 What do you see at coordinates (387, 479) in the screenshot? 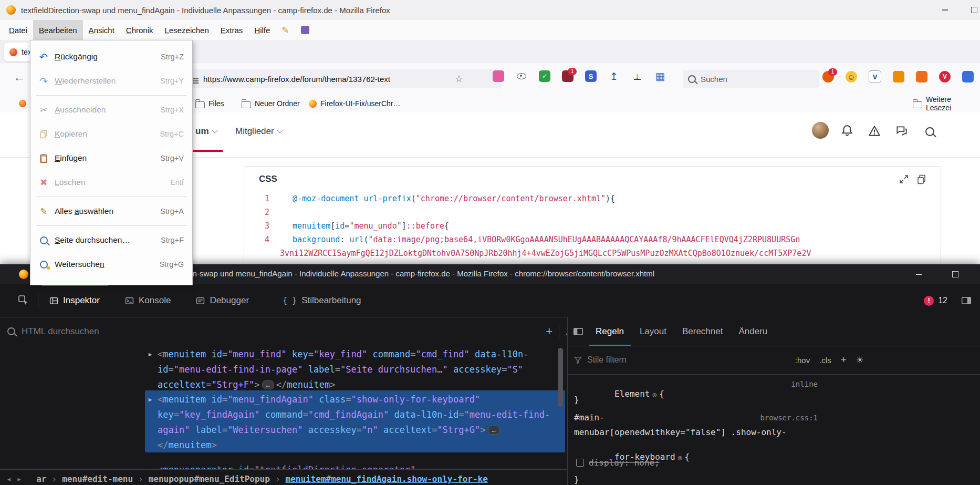
I see `breadcrumb-item-selected: menuitem#menu_findAgain.show-only-for-ke` at bounding box center [387, 479].